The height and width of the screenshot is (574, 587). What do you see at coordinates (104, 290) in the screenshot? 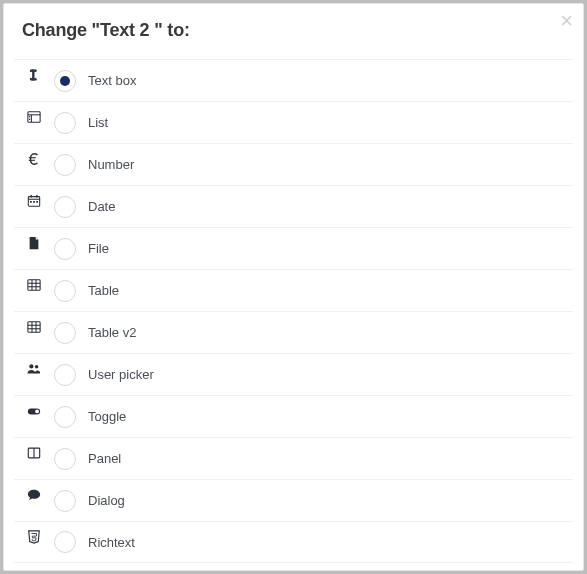
I see `option-label: Table` at bounding box center [104, 290].